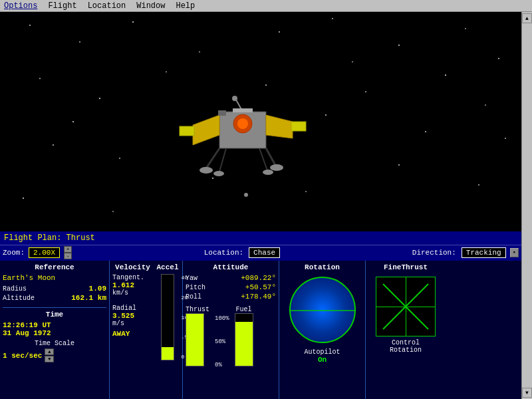 This screenshot has height=399, width=532. I want to click on thrust-group: Thrust, so click(198, 336).